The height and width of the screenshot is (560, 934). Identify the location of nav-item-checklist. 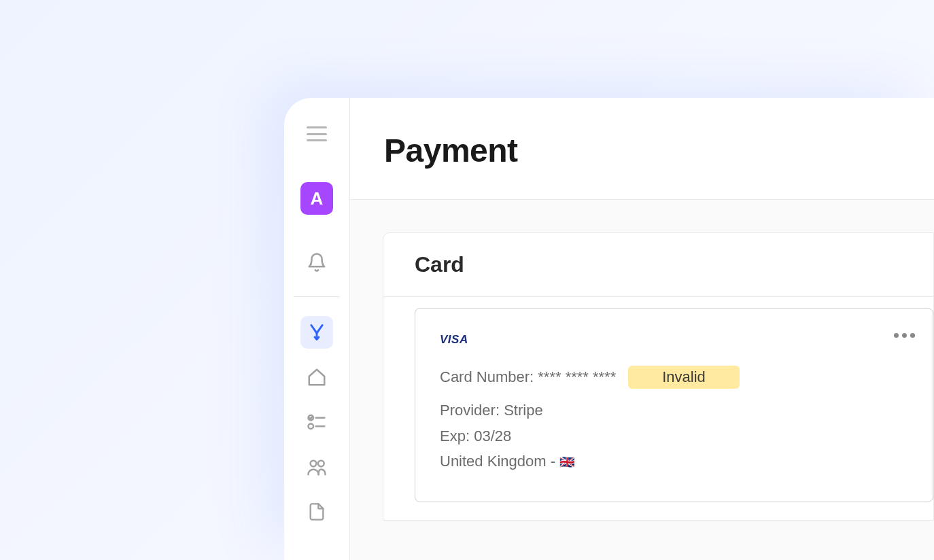
(317, 422).